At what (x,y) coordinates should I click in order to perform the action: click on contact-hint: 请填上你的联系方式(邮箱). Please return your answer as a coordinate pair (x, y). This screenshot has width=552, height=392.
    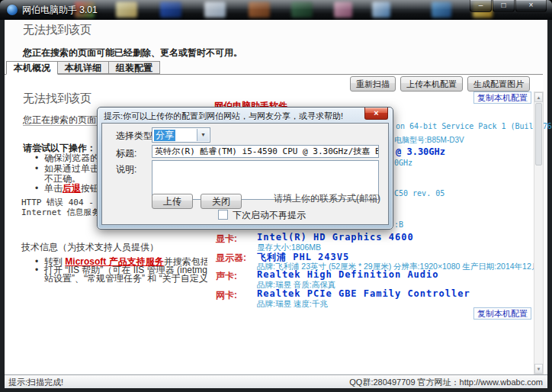
    Looking at the image, I should click on (327, 198).